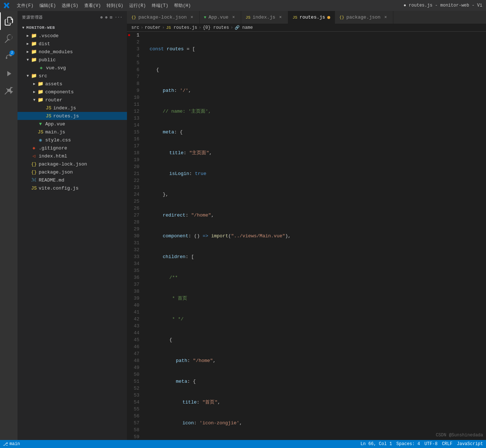 The image size is (486, 448). I want to click on run-activity-icon, so click(9, 74).